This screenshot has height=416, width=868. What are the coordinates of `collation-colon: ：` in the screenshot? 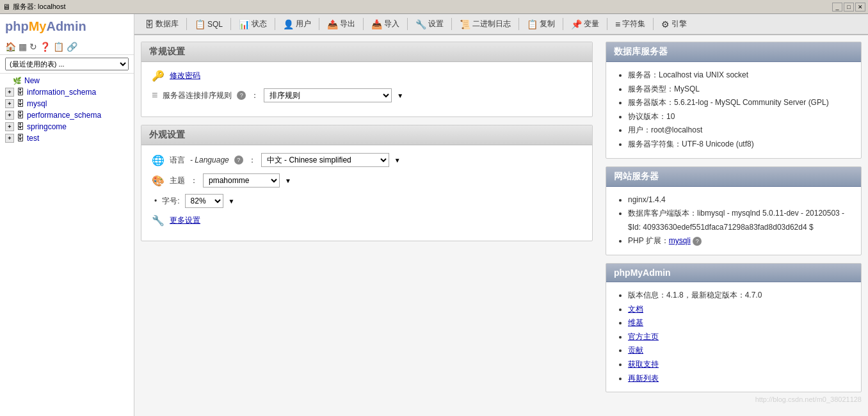 It's located at (255, 96).